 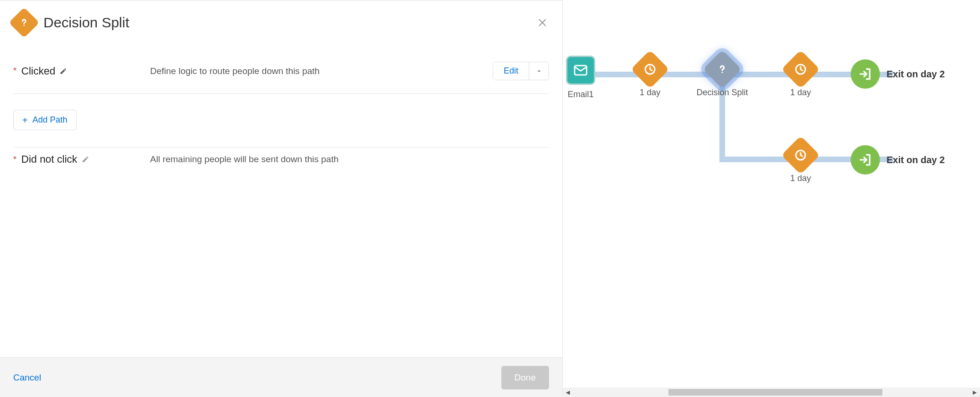 What do you see at coordinates (521, 71) in the screenshot?
I see `edit-button-group: Edit` at bounding box center [521, 71].